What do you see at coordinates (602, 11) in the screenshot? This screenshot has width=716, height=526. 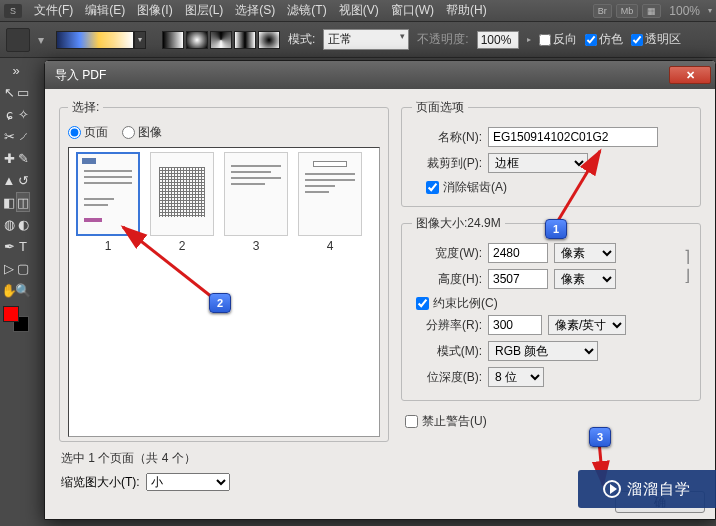 I see `badge-bridge: Br` at bounding box center [602, 11].